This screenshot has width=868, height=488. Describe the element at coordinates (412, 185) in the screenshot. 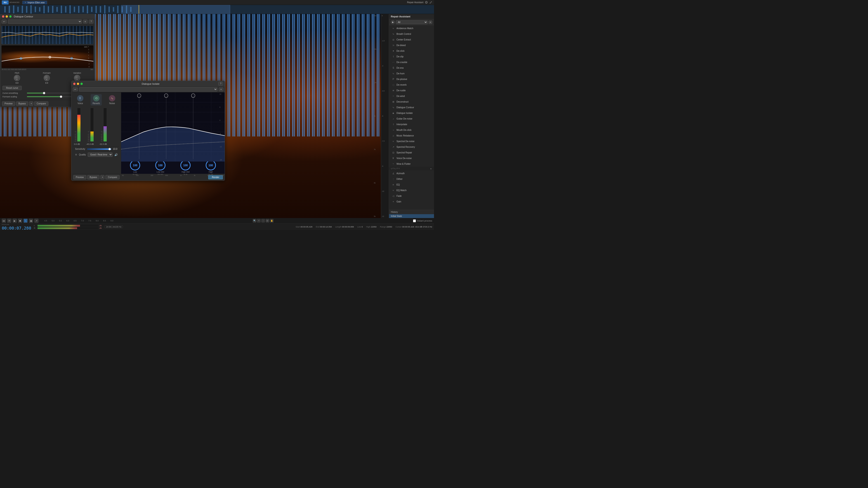

I see `module-eq: ≡ EQ` at that location.